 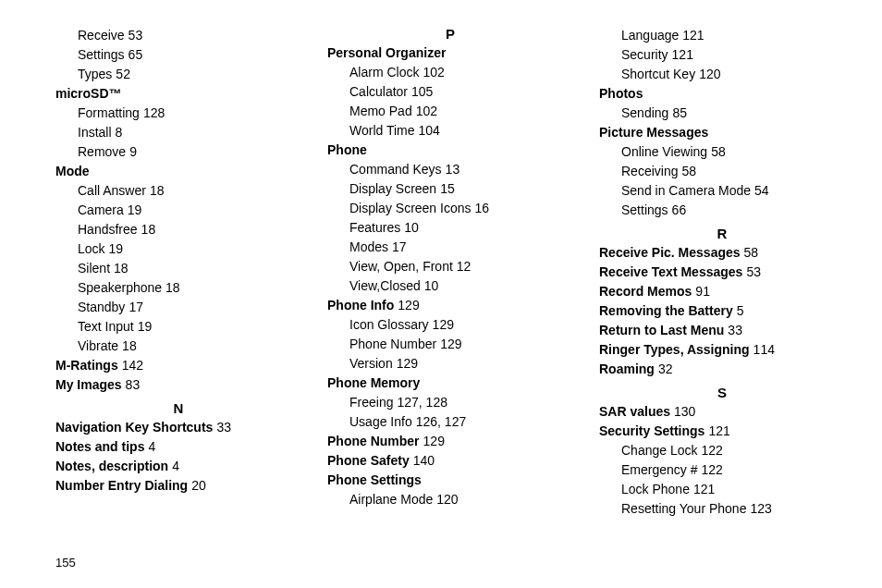 I want to click on index-topic: Number Entry Dialing20, so click(x=178, y=486).